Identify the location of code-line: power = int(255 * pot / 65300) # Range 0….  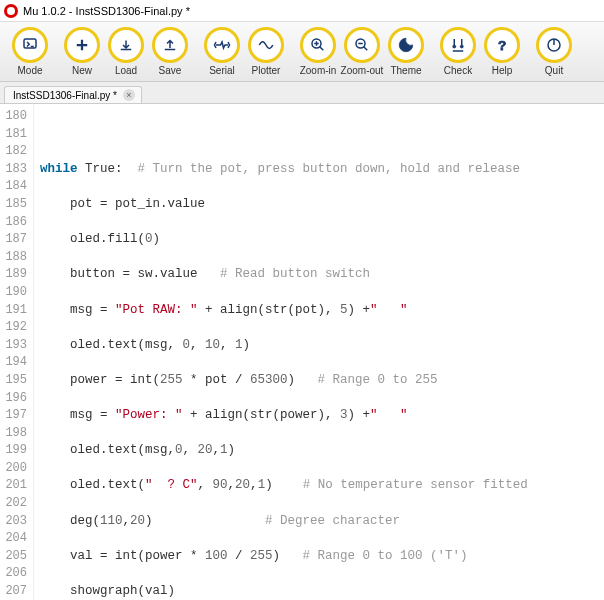
(319, 381).